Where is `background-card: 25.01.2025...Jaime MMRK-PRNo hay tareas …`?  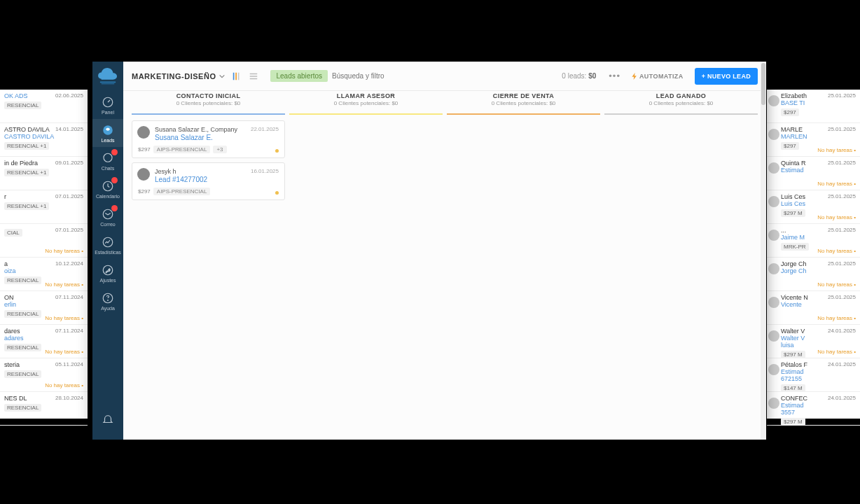 background-card: 25.01.2025...Jaime MMRK-PRNo hay tareas … is located at coordinates (814, 241).